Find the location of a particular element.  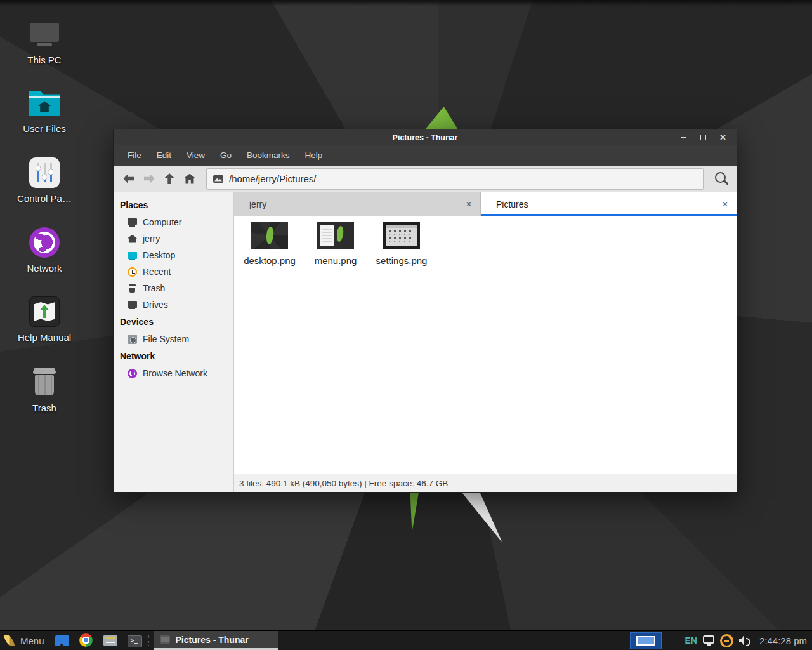

chrome-icon is located at coordinates (86, 640).